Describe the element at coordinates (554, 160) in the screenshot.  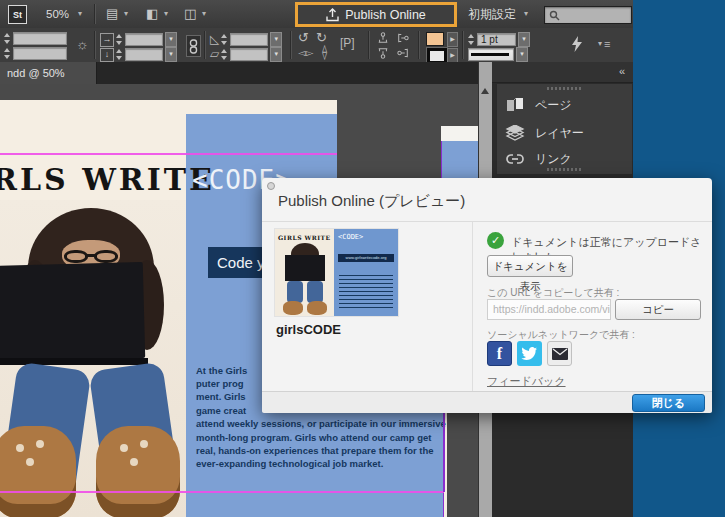
I see `panel-label: リンク` at that location.